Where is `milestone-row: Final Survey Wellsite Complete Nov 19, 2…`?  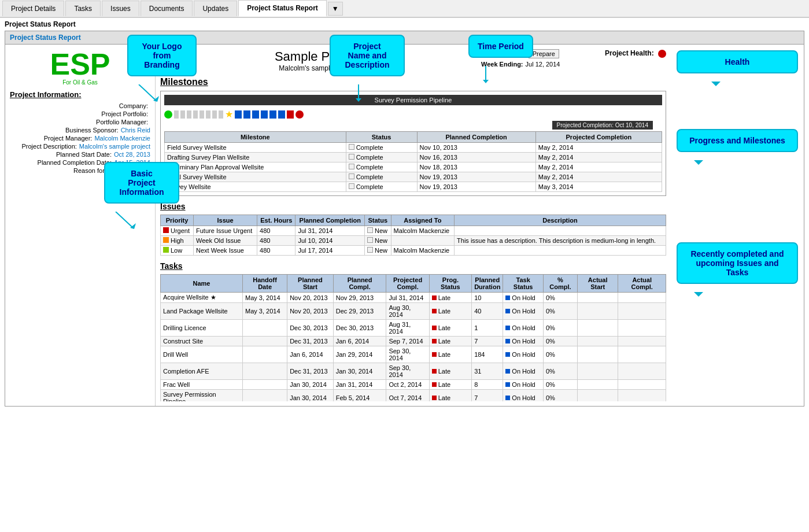 milestone-row: Final Survey Wellsite Complete Nov 19, 2… is located at coordinates (413, 177).